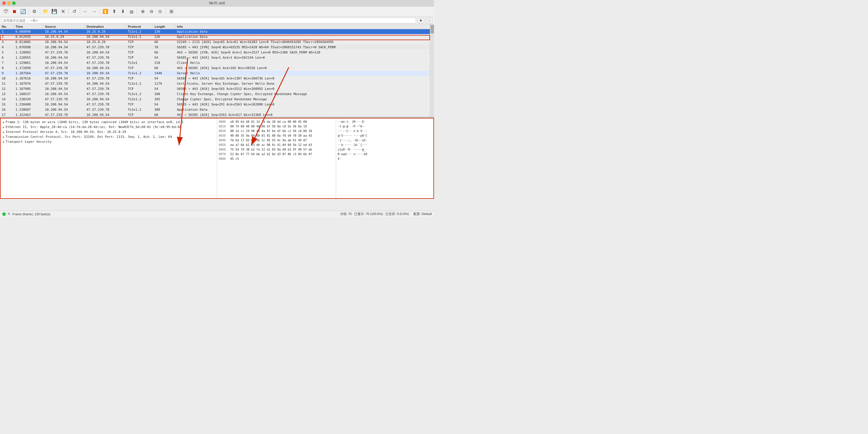 The image size is (868, 434). I want to click on frame-info: Frame (frame), 130 byte(s), so click(31, 214).